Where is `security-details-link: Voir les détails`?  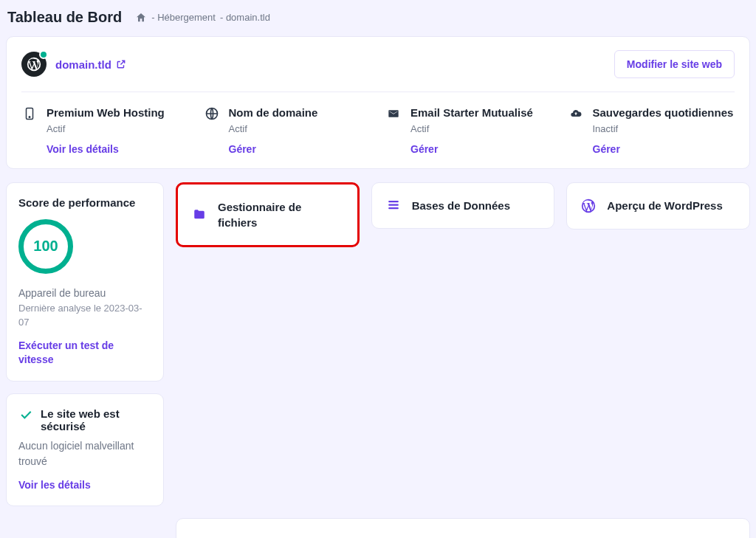 security-details-link: Voir les détails is located at coordinates (85, 486).